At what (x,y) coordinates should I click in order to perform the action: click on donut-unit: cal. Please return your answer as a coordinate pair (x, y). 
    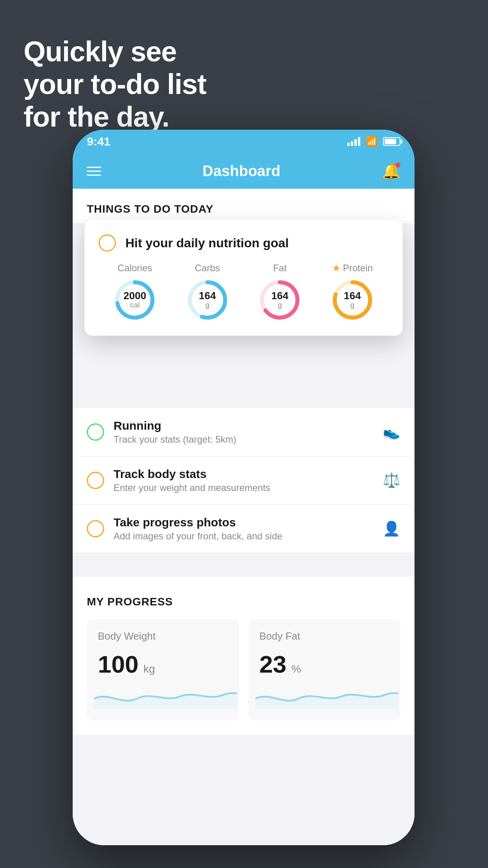
    Looking at the image, I should click on (135, 305).